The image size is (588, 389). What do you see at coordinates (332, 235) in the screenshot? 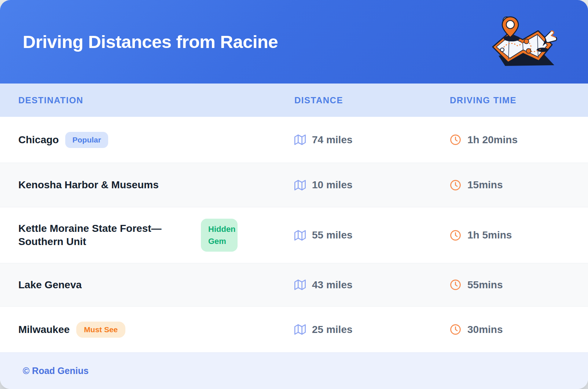
I see `distance-value: 55 miles` at bounding box center [332, 235].